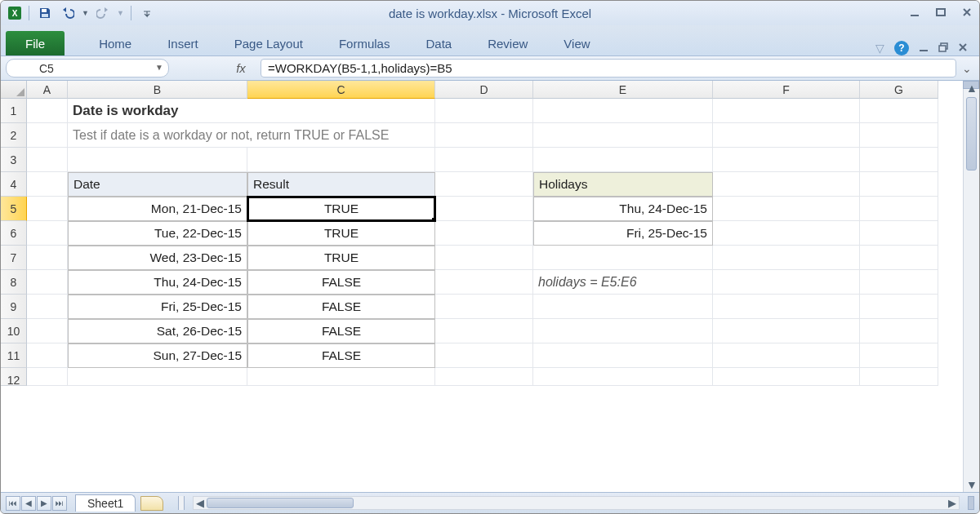 The width and height of the screenshot is (980, 514). Describe the element at coordinates (972, 485) in the screenshot. I see `scroll-down-icon: ▼` at that location.